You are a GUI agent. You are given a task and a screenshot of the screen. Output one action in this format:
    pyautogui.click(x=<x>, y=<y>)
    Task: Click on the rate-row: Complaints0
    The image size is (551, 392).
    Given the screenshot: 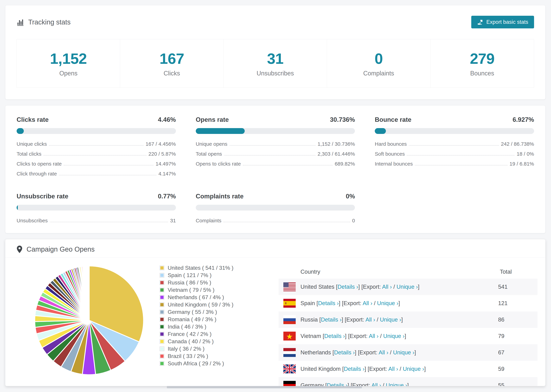 What is the action you would take?
    pyautogui.click(x=276, y=221)
    